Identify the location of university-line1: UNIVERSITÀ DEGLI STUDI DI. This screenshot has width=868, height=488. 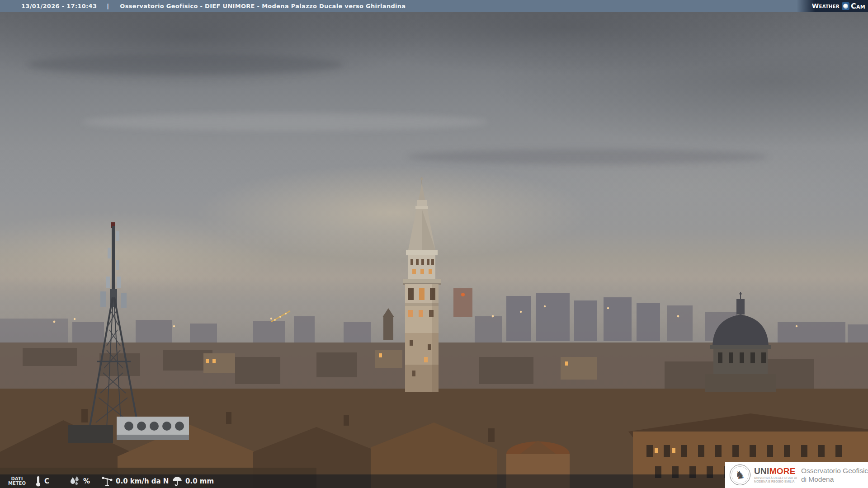
(776, 478).